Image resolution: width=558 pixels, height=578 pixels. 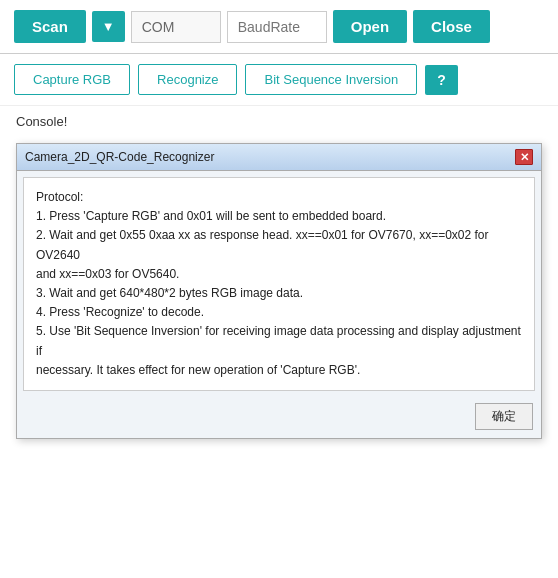 What do you see at coordinates (279, 294) in the screenshot?
I see `protocol-line-3: 3. Wait and get 640*480*2 bytes RGB imag…` at bounding box center [279, 294].